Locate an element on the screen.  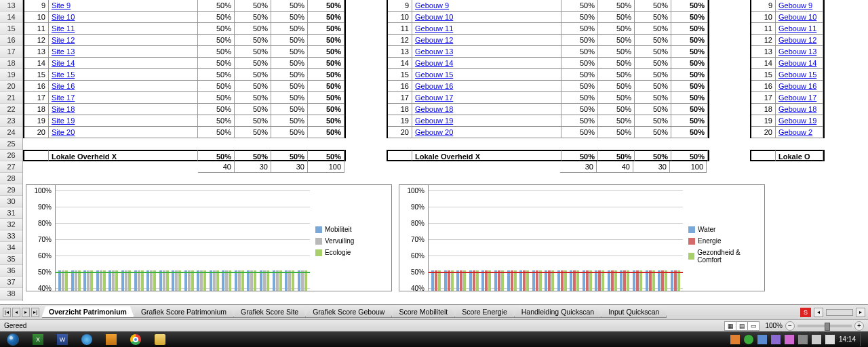
row-name-link: Site 15 is located at coordinates (63, 75).